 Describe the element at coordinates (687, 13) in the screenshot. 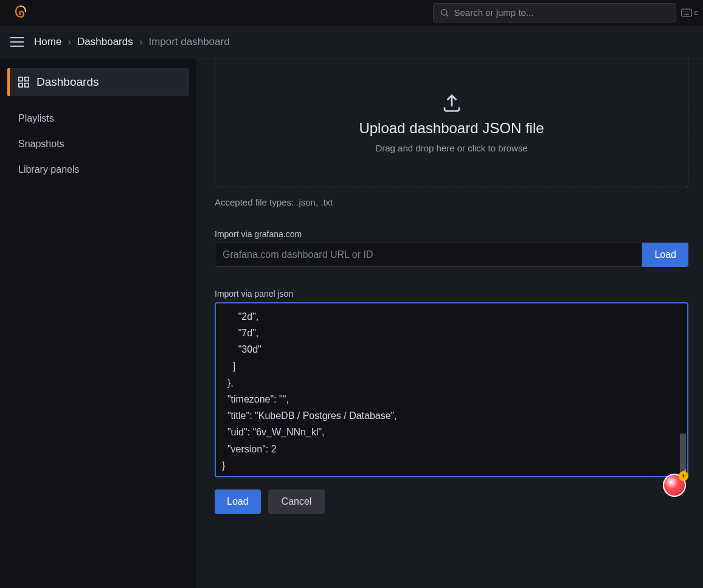

I see `keyboard-icon` at that location.